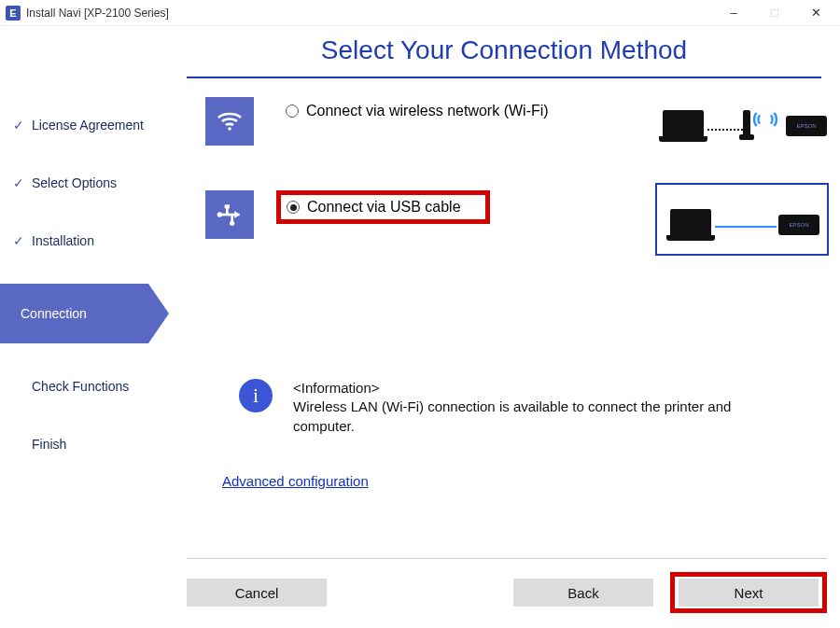 This screenshot has width=840, height=628. Describe the element at coordinates (230, 121) in the screenshot. I see `wifi-icon` at that location.